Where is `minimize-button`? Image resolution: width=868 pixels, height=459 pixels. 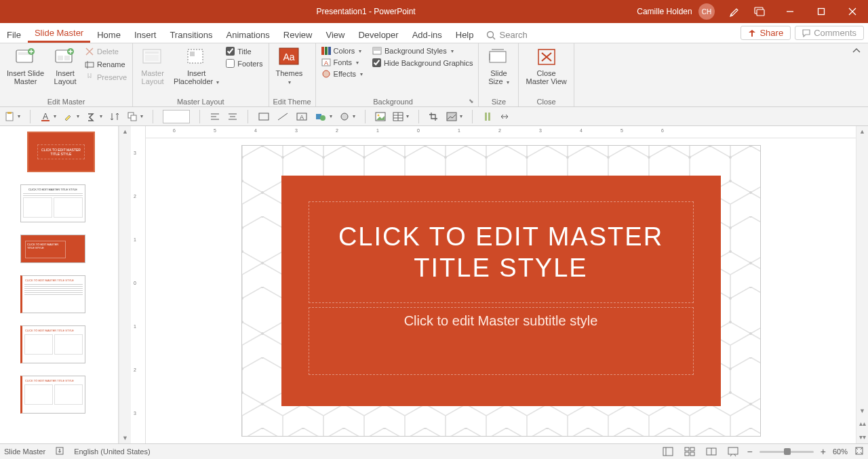 minimize-button is located at coordinates (790, 12).